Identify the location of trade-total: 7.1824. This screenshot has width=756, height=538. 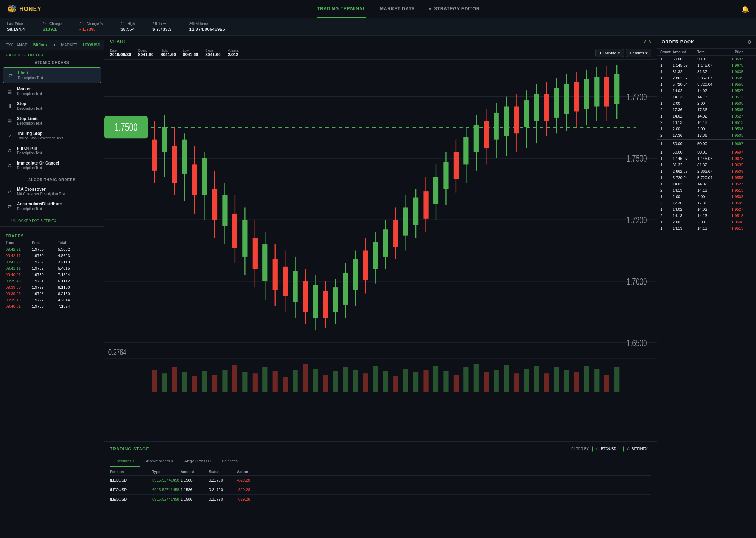
(70, 306).